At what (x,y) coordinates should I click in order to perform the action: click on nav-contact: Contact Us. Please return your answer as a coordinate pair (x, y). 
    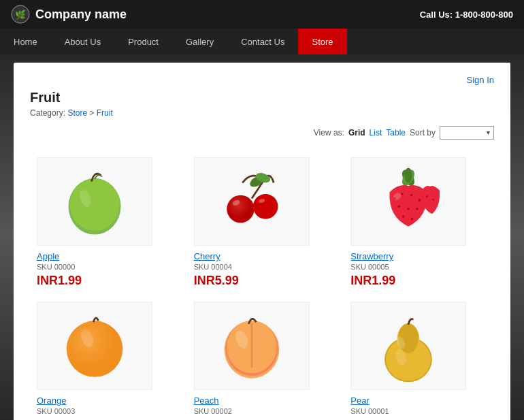
    Looking at the image, I should click on (263, 42).